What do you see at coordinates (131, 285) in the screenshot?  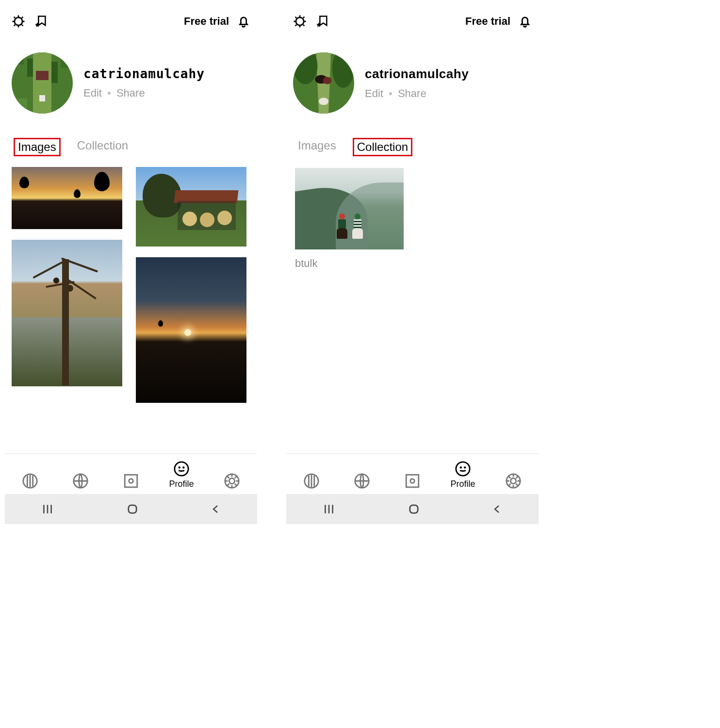 I see `image-grid` at bounding box center [131, 285].